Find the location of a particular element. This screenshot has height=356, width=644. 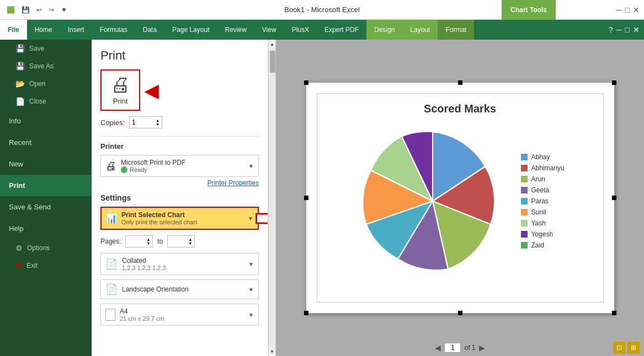

handle-tl is located at coordinates (306, 83).